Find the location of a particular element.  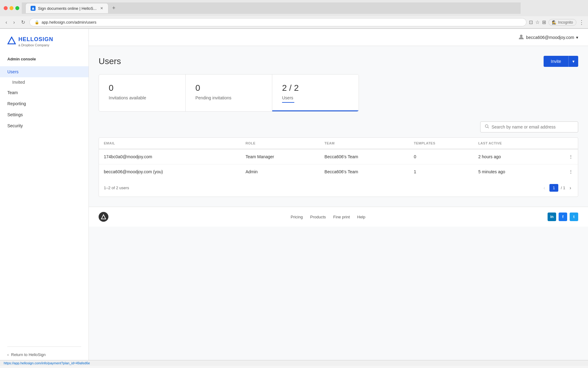

invite-button: Invite is located at coordinates (556, 61).